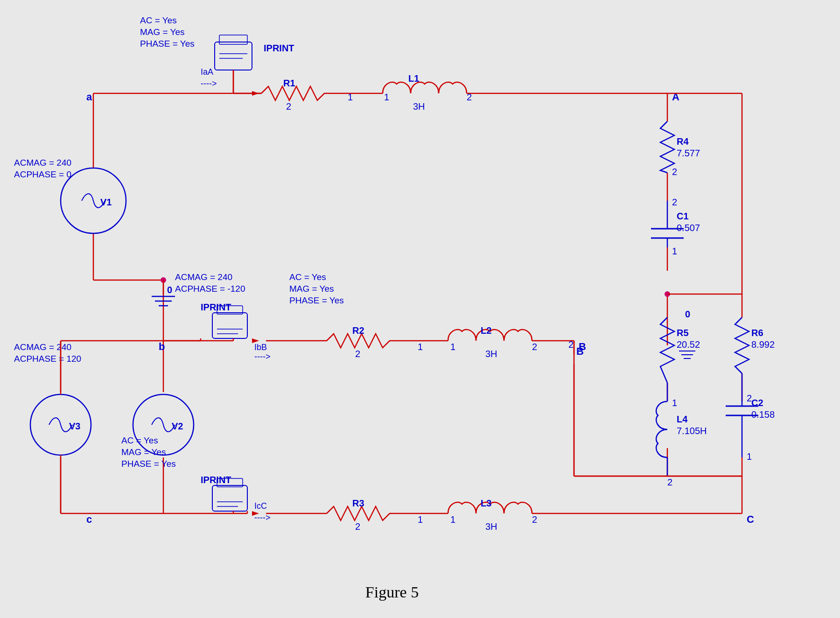  What do you see at coordinates (106, 202) in the screenshot?
I see `v1-label: V1` at bounding box center [106, 202].